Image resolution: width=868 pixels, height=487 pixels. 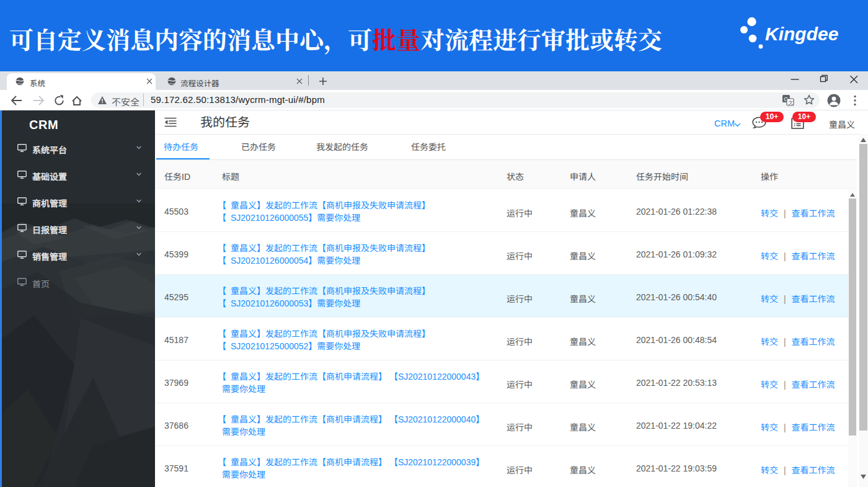 What do you see at coordinates (791, 103) in the screenshot?
I see `svg-text: 文` at bounding box center [791, 103].